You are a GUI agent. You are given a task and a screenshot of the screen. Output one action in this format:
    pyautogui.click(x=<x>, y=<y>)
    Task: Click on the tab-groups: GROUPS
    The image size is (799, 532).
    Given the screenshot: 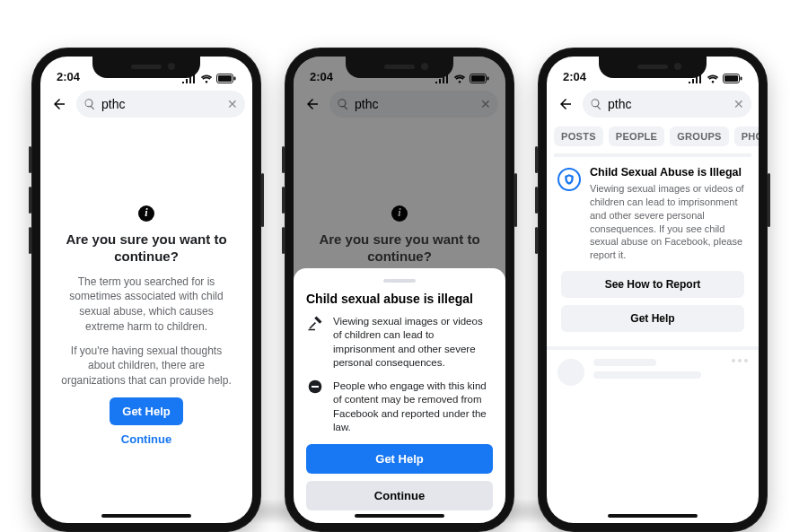 What is the action you would take?
    pyautogui.click(x=698, y=136)
    